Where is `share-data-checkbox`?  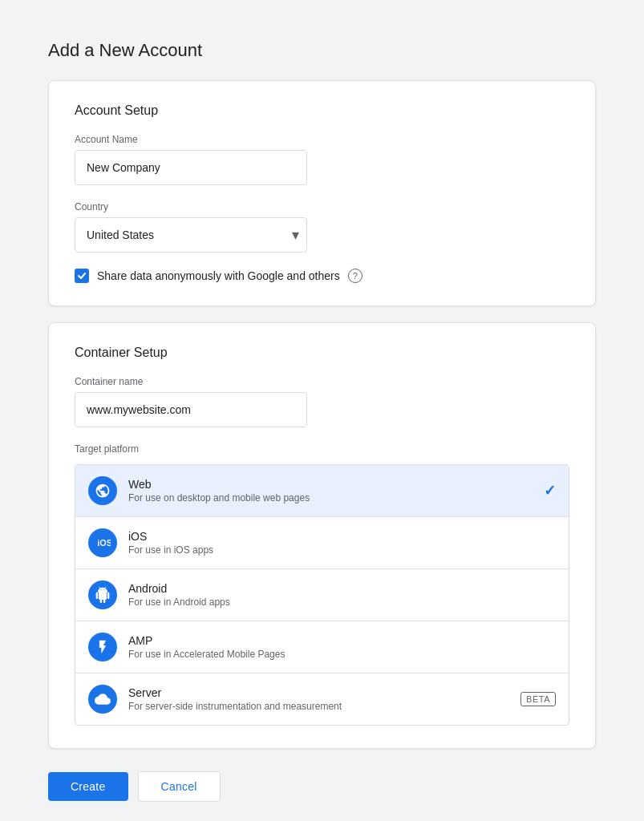 share-data-checkbox is located at coordinates (82, 276).